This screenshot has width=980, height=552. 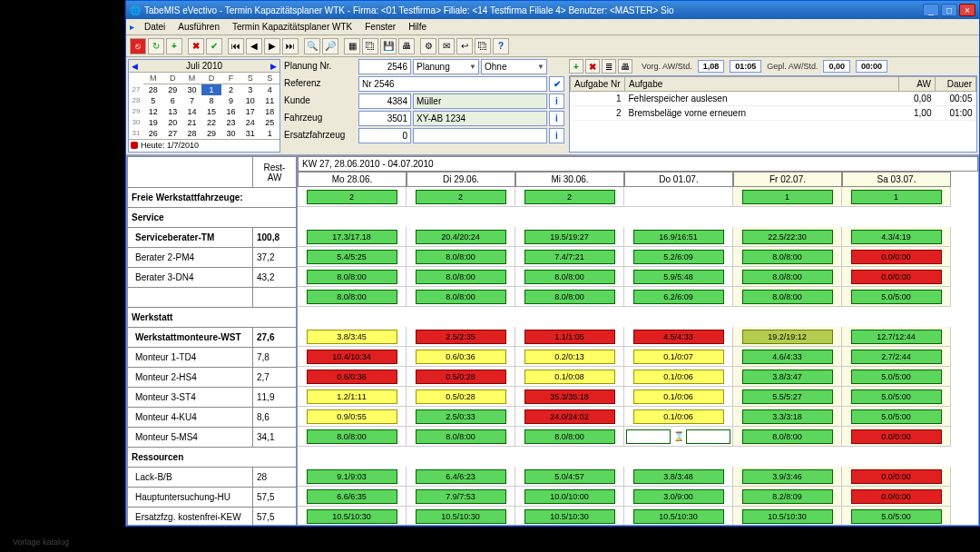 I want to click on cal-day: 29, so click(x=211, y=133).